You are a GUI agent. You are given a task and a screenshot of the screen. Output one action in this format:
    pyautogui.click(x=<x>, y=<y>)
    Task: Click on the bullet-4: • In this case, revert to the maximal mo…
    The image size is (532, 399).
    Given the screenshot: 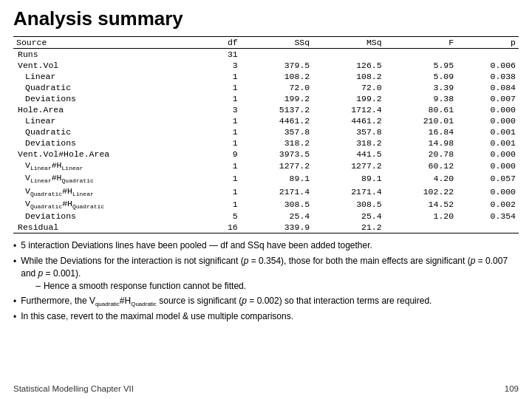 What is the action you would take?
    pyautogui.click(x=266, y=317)
    